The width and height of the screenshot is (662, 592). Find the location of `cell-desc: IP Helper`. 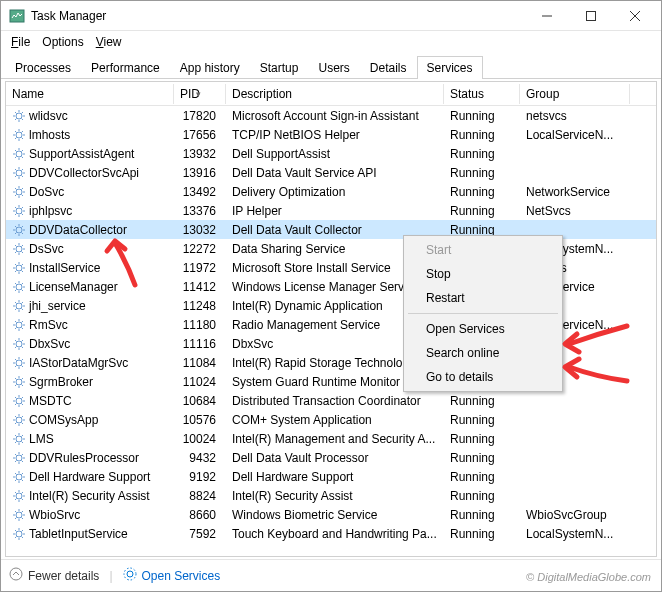

cell-desc: IP Helper is located at coordinates (335, 211).